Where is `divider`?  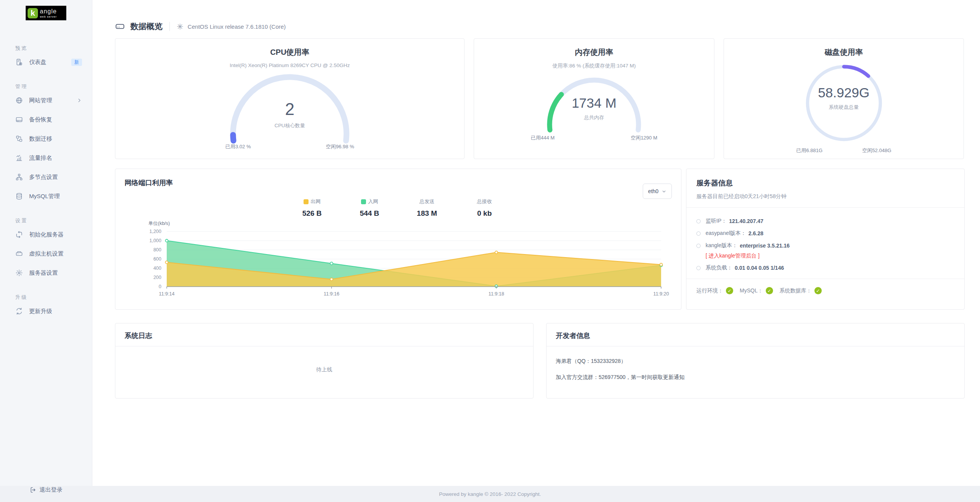
divider is located at coordinates (826, 279).